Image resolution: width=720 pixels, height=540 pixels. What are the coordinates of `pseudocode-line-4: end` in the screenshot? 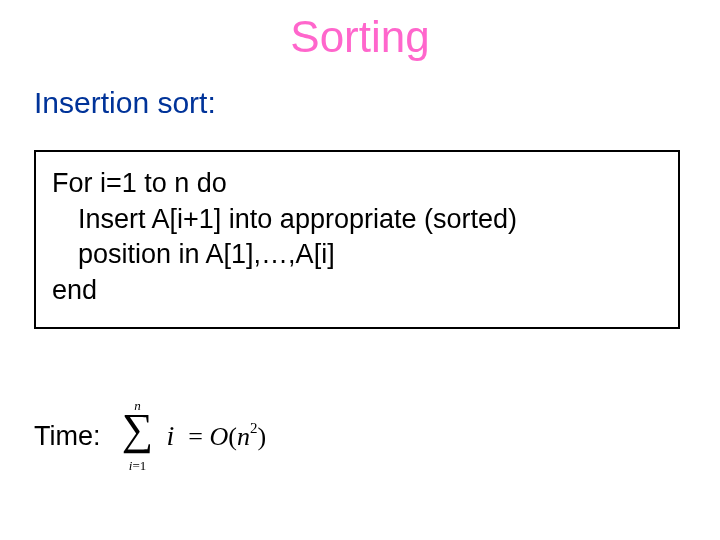 It's located at (74, 290).